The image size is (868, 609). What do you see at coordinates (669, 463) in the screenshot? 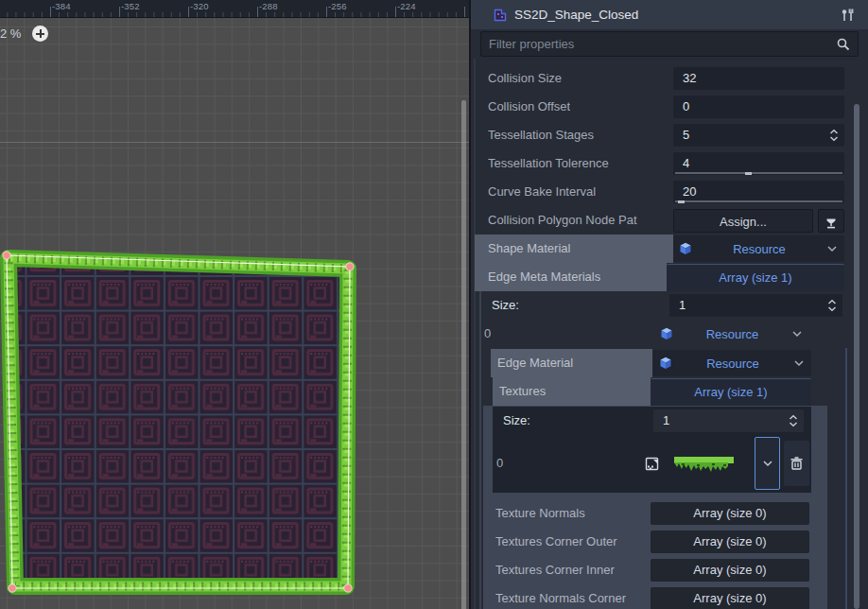
I see `texture-element-row: 0` at bounding box center [669, 463].